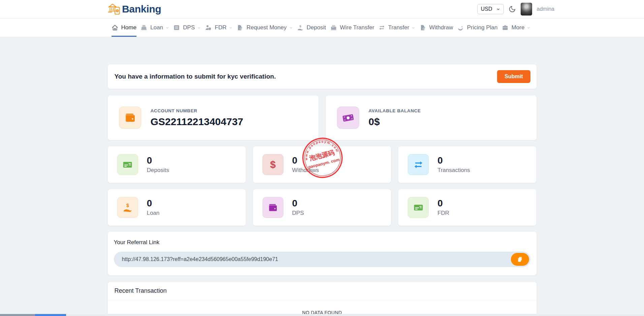 This screenshot has width=644, height=316. I want to click on available-balance-card: AVAILABLE BALANCE 0$, so click(431, 118).